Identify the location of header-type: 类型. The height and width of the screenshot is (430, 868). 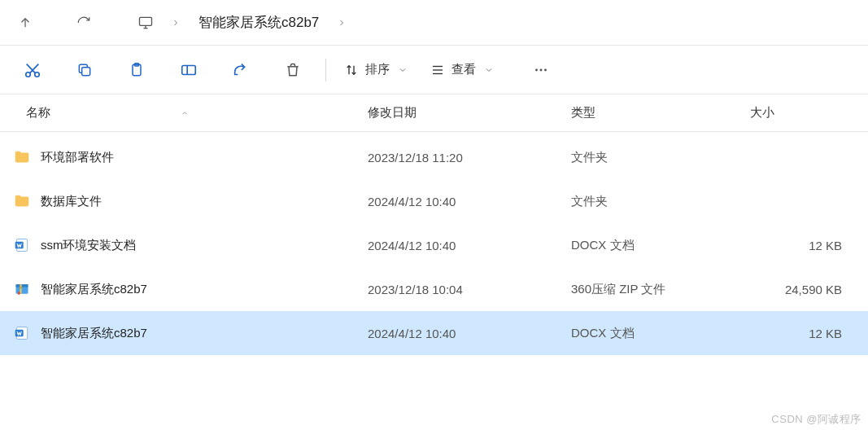
(661, 112).